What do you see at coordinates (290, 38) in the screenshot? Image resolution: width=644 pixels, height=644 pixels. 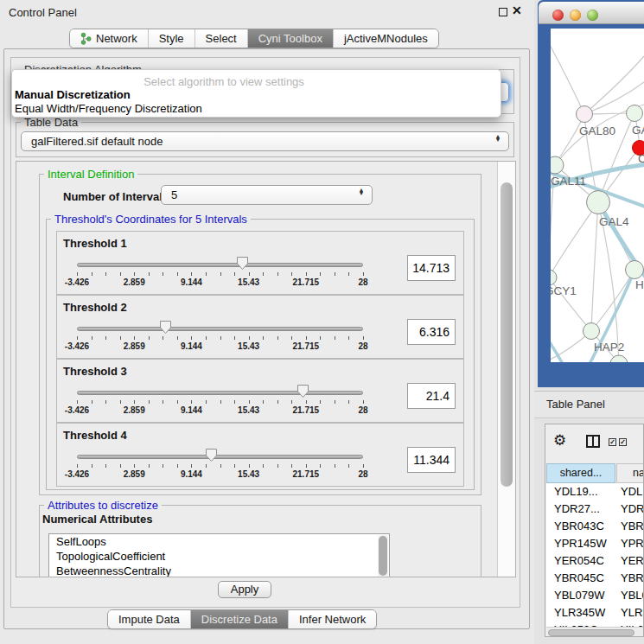 I see `tab-cyni-toolbox: Cyni Toolbox` at bounding box center [290, 38].